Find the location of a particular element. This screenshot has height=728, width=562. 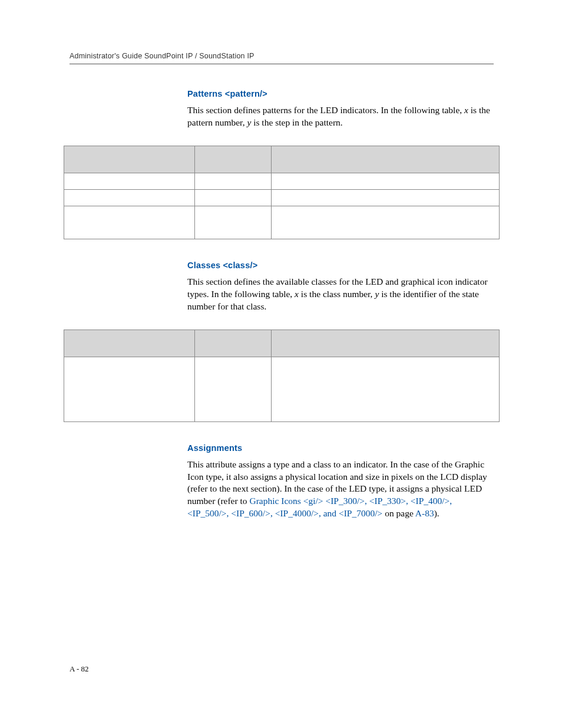

section-title-classes: Classes <class/> is located at coordinates (340, 265).